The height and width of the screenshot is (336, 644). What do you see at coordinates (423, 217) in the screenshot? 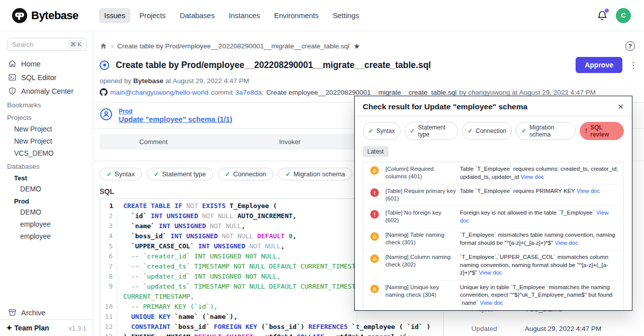
I see `rule-name: [Table] No foreign key (602)` at bounding box center [423, 217].